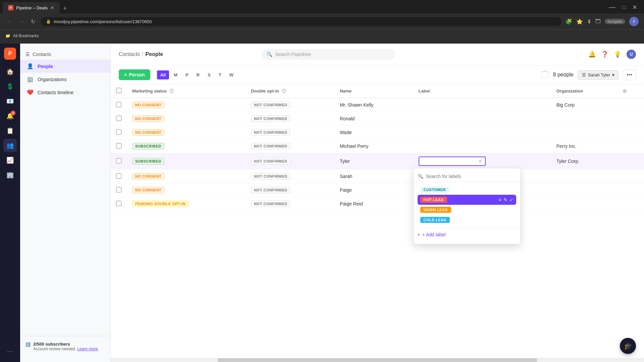  What do you see at coordinates (500, 200) in the screenshot?
I see `drag-handle-icon: ≡` at bounding box center [500, 200].